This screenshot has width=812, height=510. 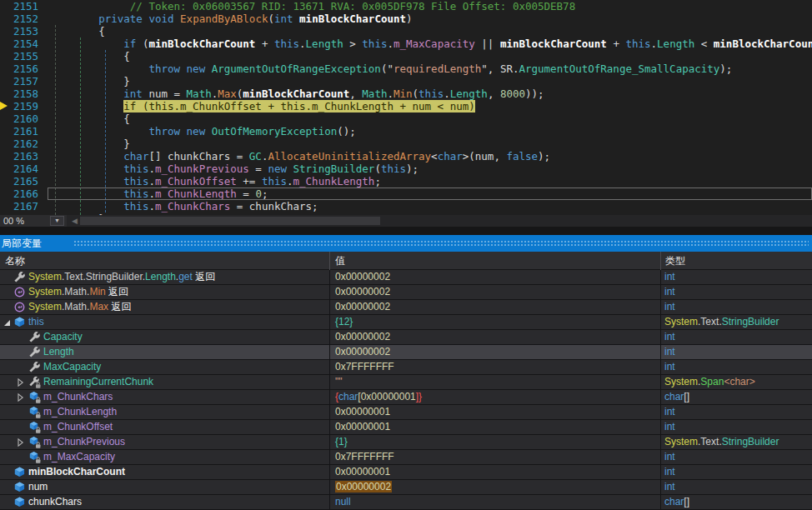 What do you see at coordinates (406, 93) in the screenshot?
I see `code-line: 2158 int num = Math.Max(minBlockCharCoun…` at bounding box center [406, 93].